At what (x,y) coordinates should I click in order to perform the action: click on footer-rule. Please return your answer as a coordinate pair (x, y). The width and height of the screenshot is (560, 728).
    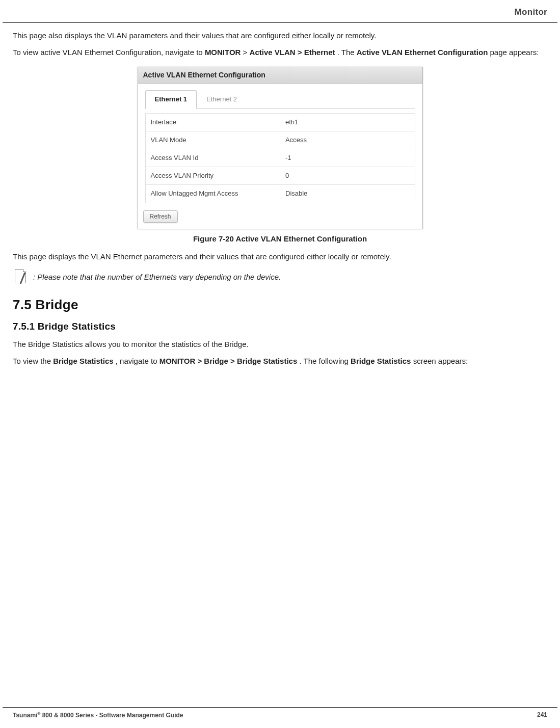
    Looking at the image, I should click on (280, 707).